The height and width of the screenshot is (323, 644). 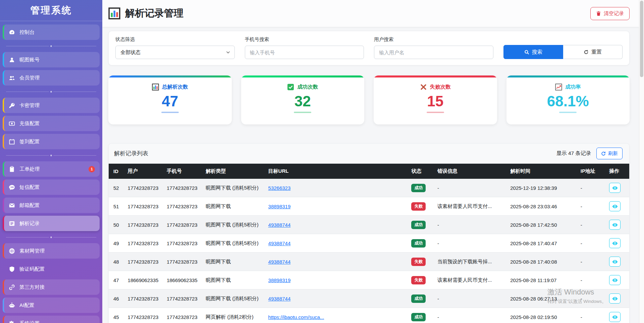 What do you see at coordinates (421, 171) in the screenshot?
I see `column-header-状态: 状态` at bounding box center [421, 171].